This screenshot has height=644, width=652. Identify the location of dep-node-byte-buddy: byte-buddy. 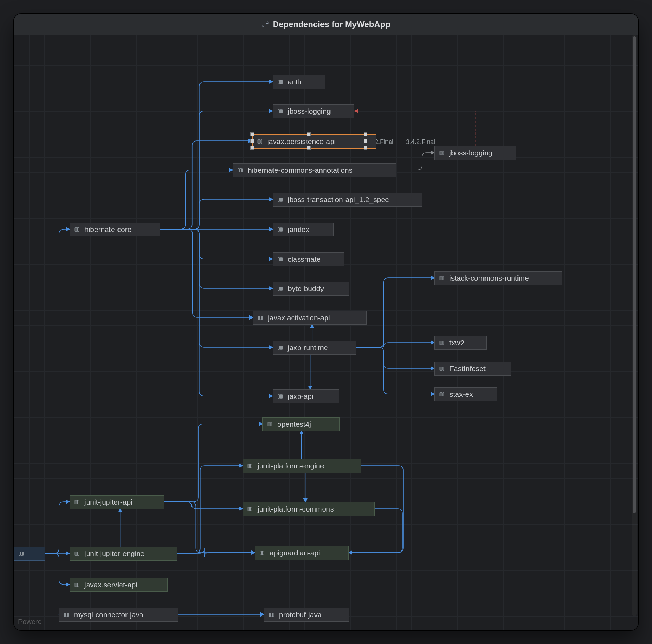
(311, 289).